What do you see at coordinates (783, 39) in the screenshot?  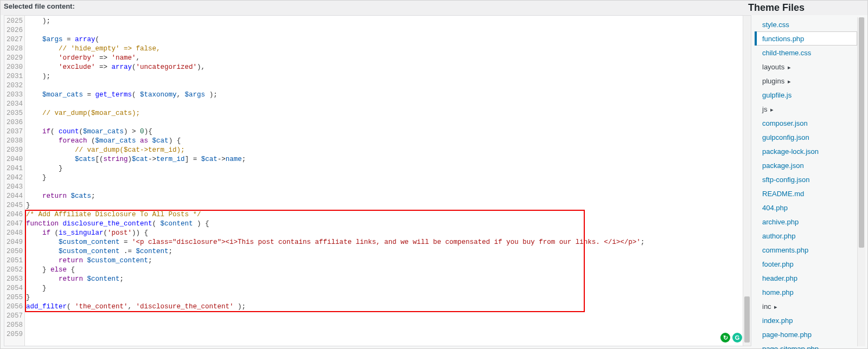 I see `file-item-label: functions.php` at bounding box center [783, 39].